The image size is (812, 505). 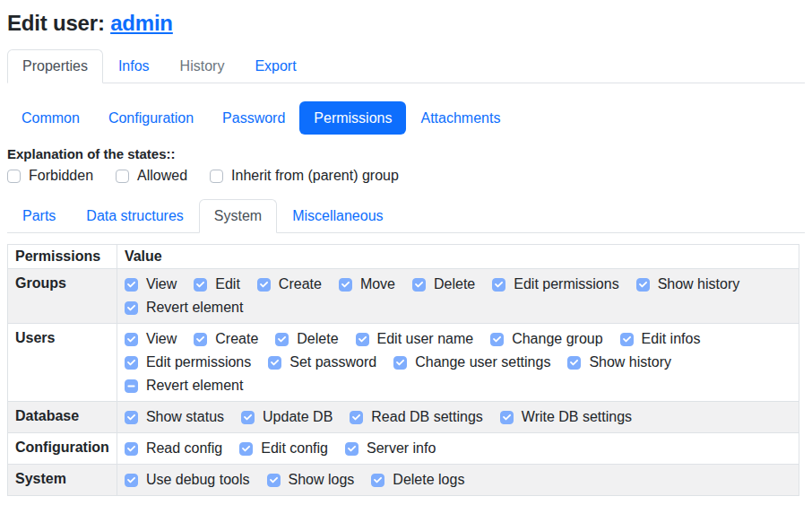 I want to click on subtab-configuration: Configuration, so click(x=151, y=118).